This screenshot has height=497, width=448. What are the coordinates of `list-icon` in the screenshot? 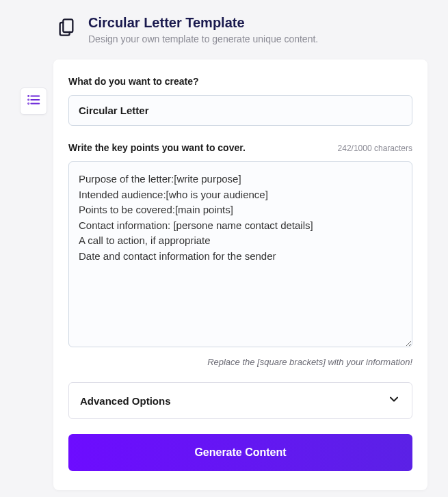 It's located at (34, 101).